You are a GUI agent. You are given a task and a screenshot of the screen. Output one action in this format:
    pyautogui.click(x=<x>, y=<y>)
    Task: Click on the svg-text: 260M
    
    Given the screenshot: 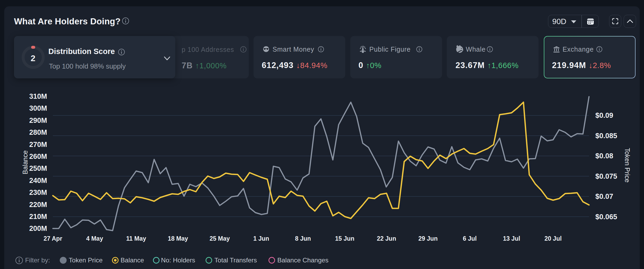 What is the action you would take?
    pyautogui.click(x=38, y=156)
    